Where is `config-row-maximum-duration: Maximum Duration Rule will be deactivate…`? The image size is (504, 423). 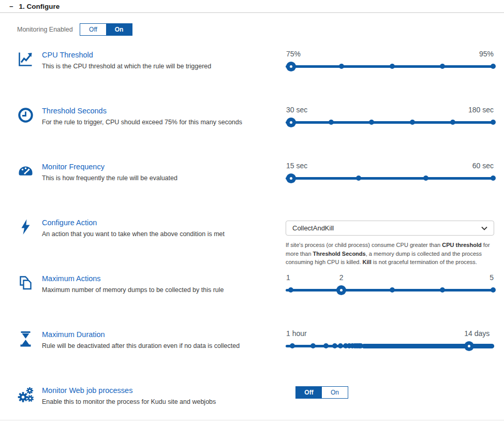 config-row-maximum-duration: Maximum Duration Rule will be deactivate… is located at coordinates (252, 357).